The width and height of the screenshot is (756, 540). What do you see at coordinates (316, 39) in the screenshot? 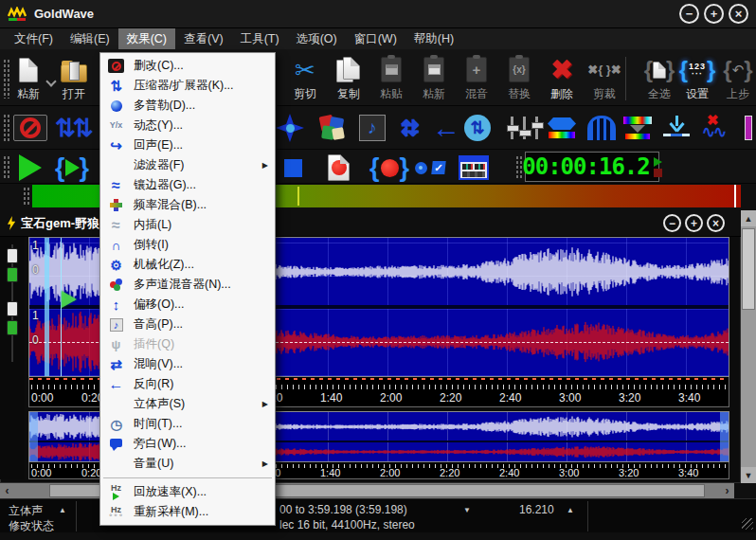
I see `menubar-item-5: 选项(O)` at bounding box center [316, 39].